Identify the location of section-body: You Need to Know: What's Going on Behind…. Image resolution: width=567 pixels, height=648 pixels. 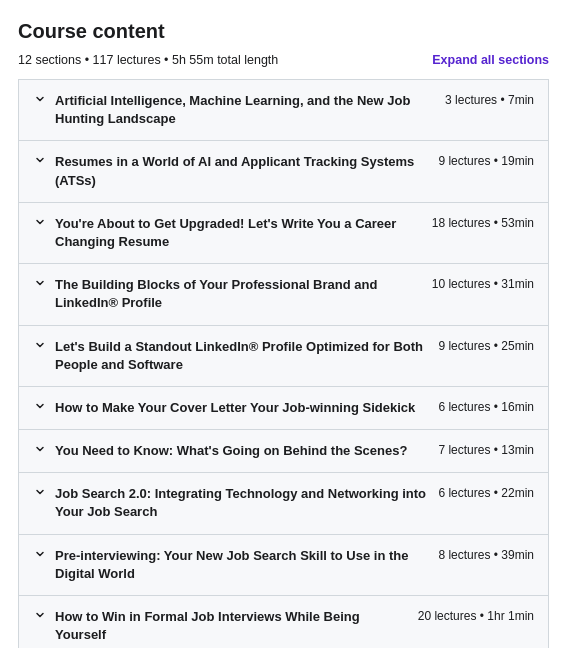
(294, 451).